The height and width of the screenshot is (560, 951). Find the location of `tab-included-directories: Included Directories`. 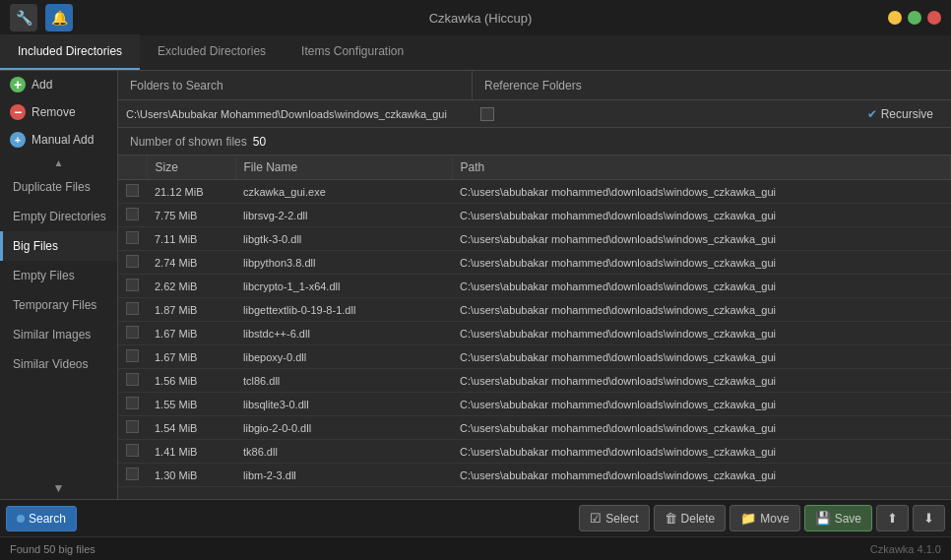

tab-included-directories: Included Directories is located at coordinates (70, 52).